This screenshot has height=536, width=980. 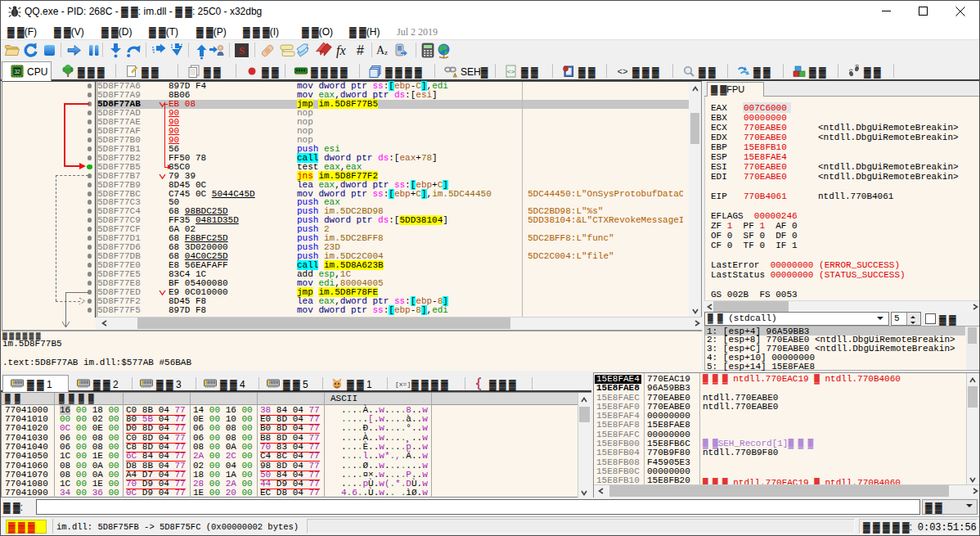 I want to click on svg-text: z, so click(x=386, y=52).